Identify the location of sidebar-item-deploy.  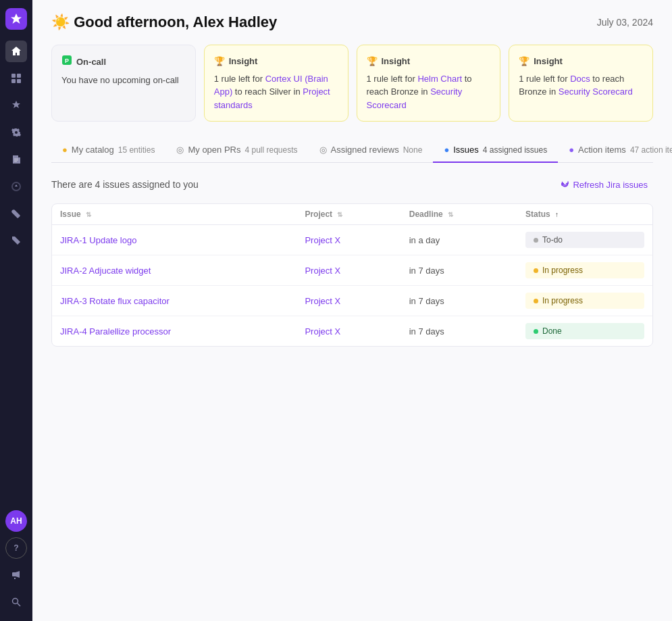
(16, 187).